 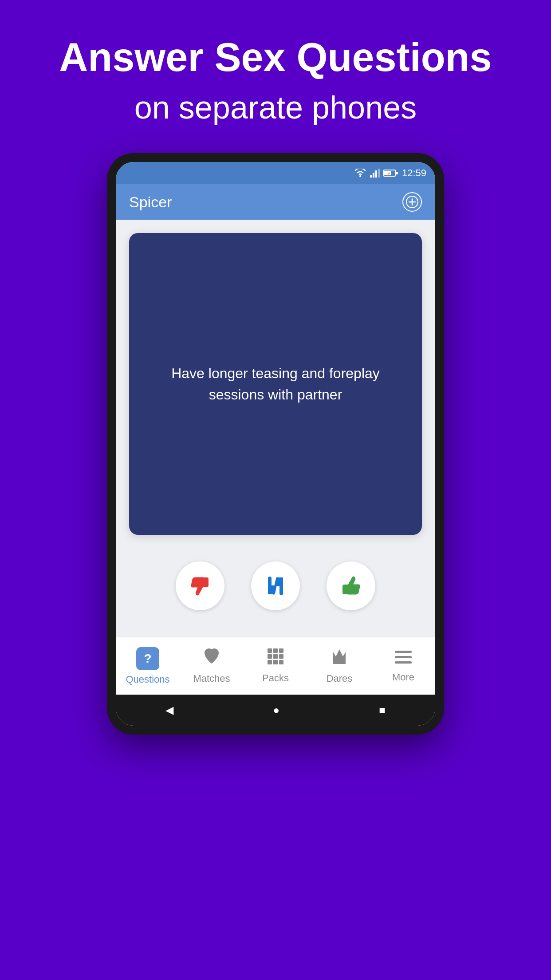 I want to click on action-buttons, so click(x=276, y=588).